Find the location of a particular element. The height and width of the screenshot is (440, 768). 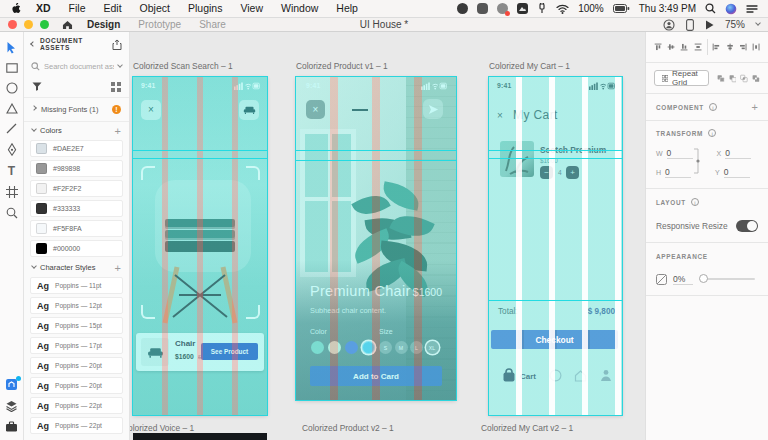

polygon-tool is located at coordinates (12, 108).